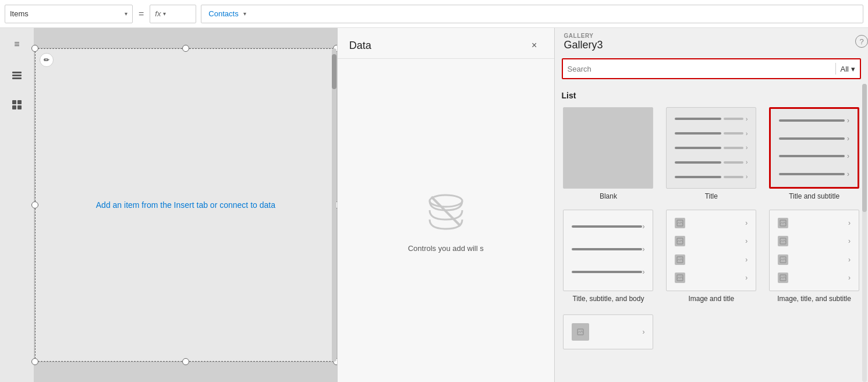 Image resolution: width=868 pixels, height=382 pixels. I want to click on canvas-placeholder-text: Add an item from the Insert tab or conne…, so click(186, 205).